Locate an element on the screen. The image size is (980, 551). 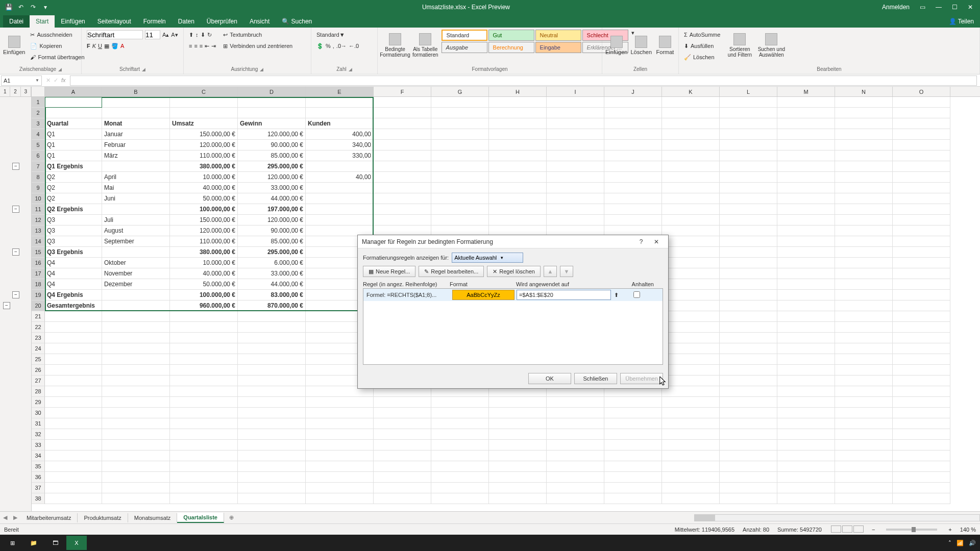
cell: 33.000,00 € is located at coordinates (272, 188).